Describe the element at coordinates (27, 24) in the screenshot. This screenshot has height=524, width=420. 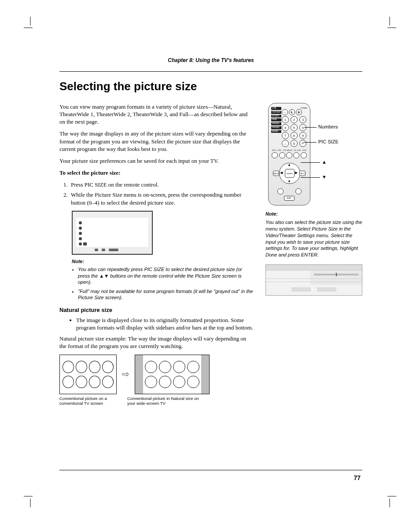
I see `crop-mark-tl` at that location.